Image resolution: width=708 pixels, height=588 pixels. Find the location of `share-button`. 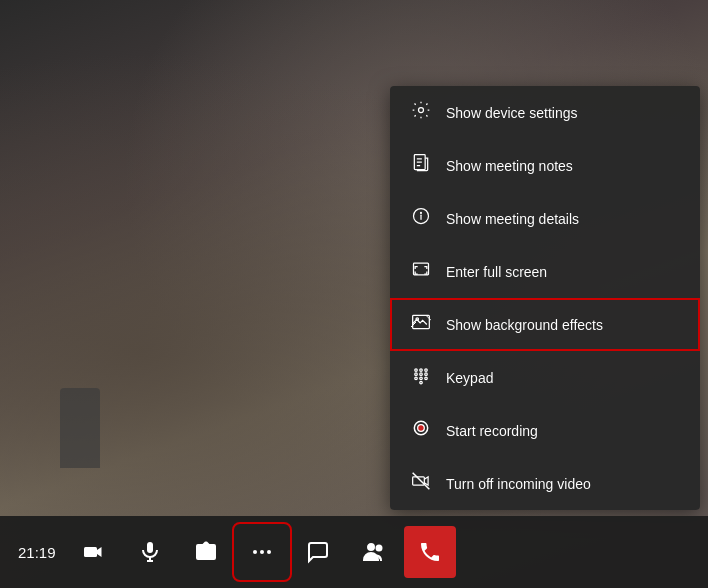

share-button is located at coordinates (206, 552).